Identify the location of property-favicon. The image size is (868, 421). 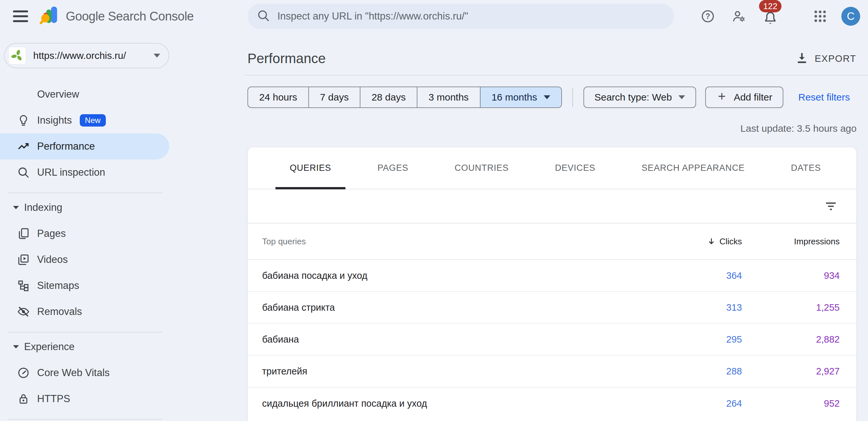
(17, 56).